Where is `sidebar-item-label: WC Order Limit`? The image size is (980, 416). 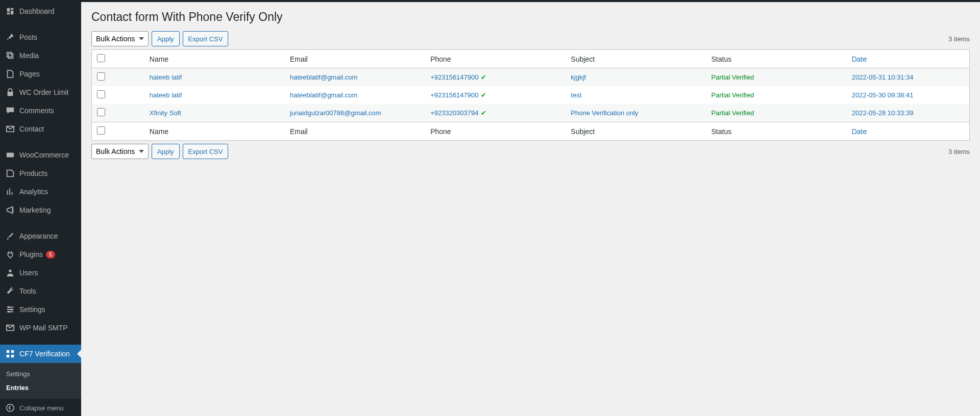
sidebar-item-label: WC Order Limit is located at coordinates (44, 92).